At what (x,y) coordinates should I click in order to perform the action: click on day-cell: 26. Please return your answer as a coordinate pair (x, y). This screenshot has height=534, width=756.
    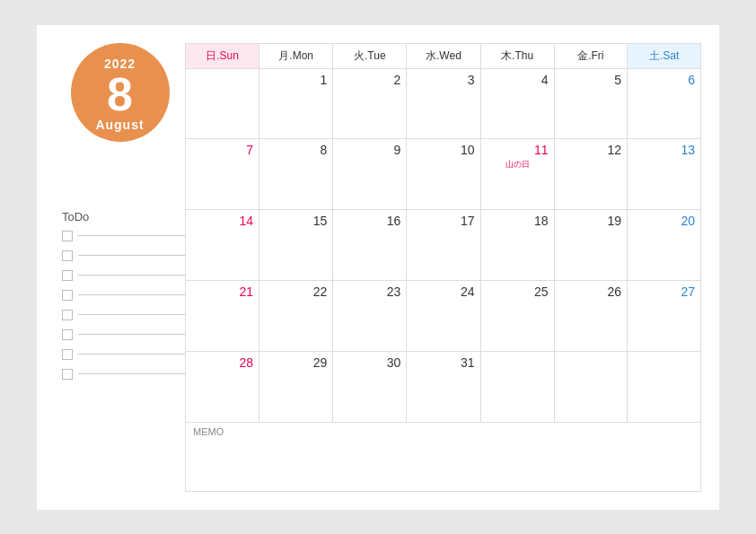
    Looking at the image, I should click on (591, 316).